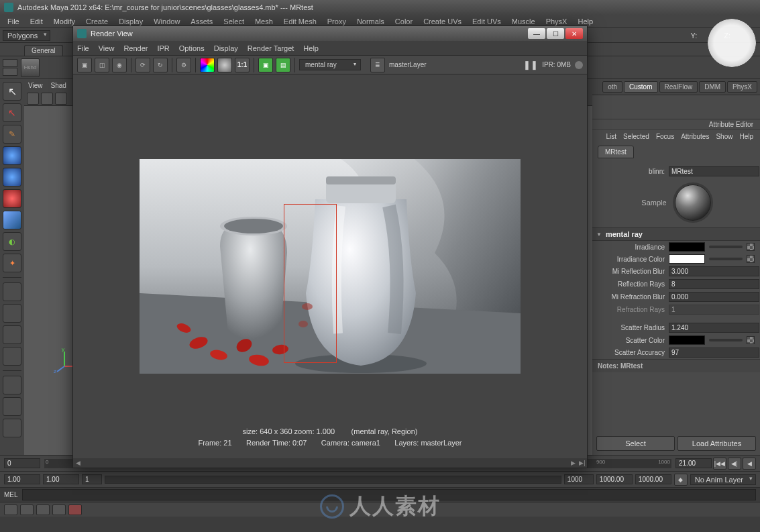 The width and height of the screenshot is (760, 532). Describe the element at coordinates (726, 247) in the screenshot. I see `irradiance-slider` at that location.